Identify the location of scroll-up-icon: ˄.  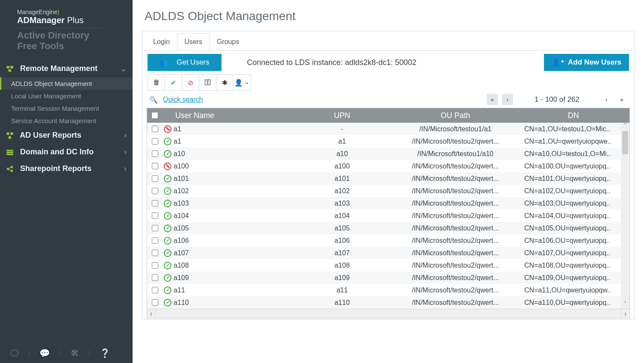
(625, 127).